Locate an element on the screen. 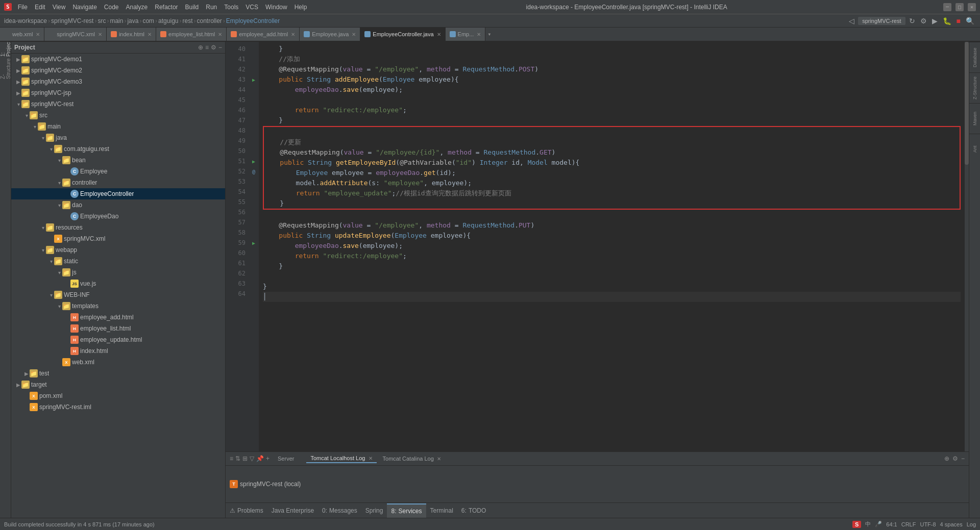  tree-item-springmvc-demo2: ▶ 📁 springMVC-demo2 is located at coordinates (118, 70).